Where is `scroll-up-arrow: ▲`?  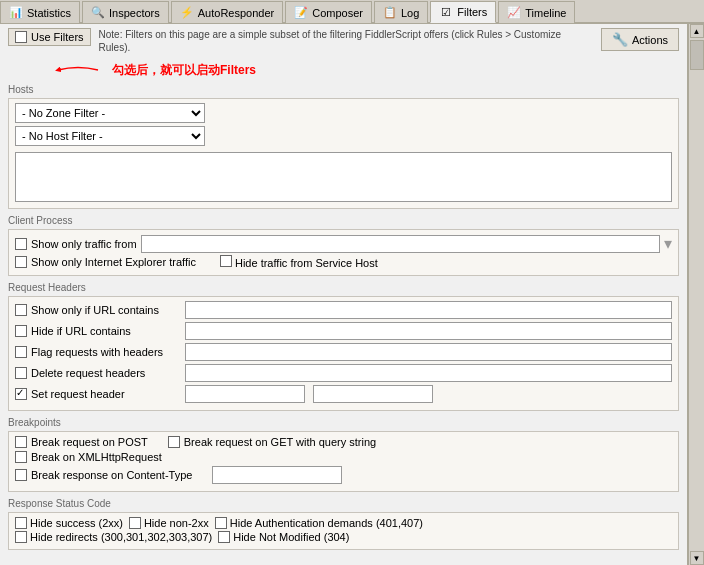
scroll-up-arrow: ▲ is located at coordinates (697, 31).